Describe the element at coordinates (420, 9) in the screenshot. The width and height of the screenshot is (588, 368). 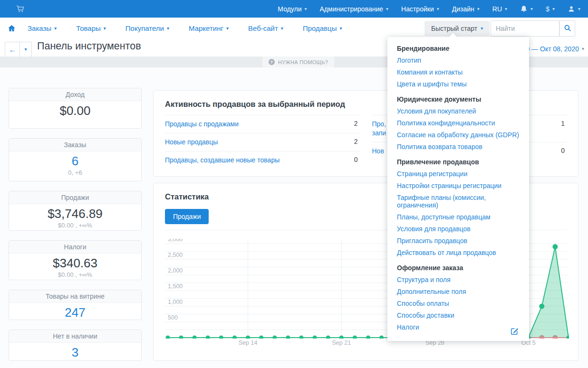
I see `topbar-menu-settings: Настройки▾` at that location.